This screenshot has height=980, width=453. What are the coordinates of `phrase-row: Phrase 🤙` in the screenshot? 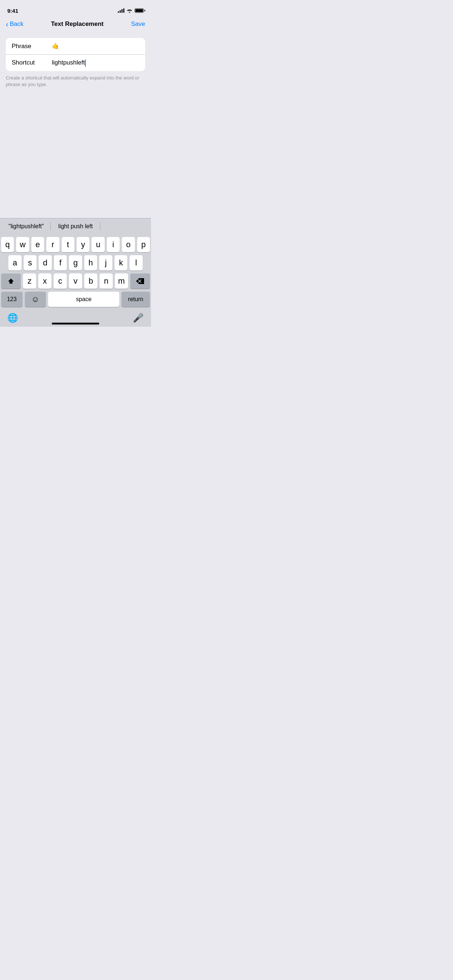 It's located at (75, 46).